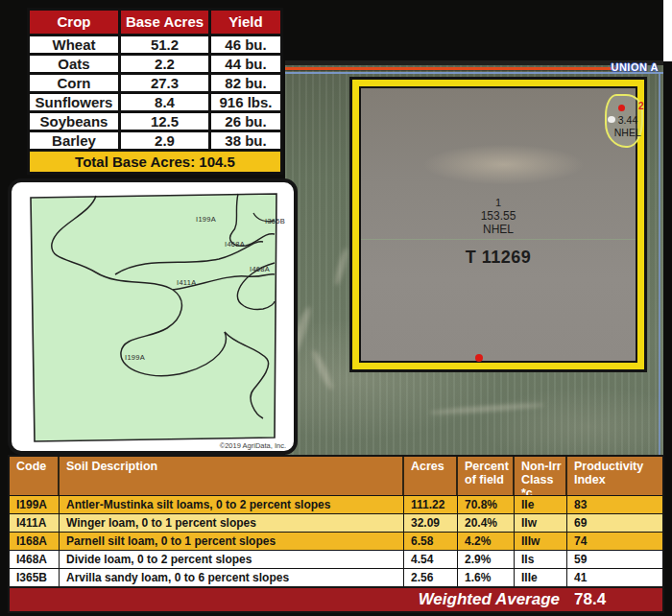 Image resolution: width=672 pixels, height=616 pixels. I want to click on crop-yield: 44 bu., so click(246, 63).